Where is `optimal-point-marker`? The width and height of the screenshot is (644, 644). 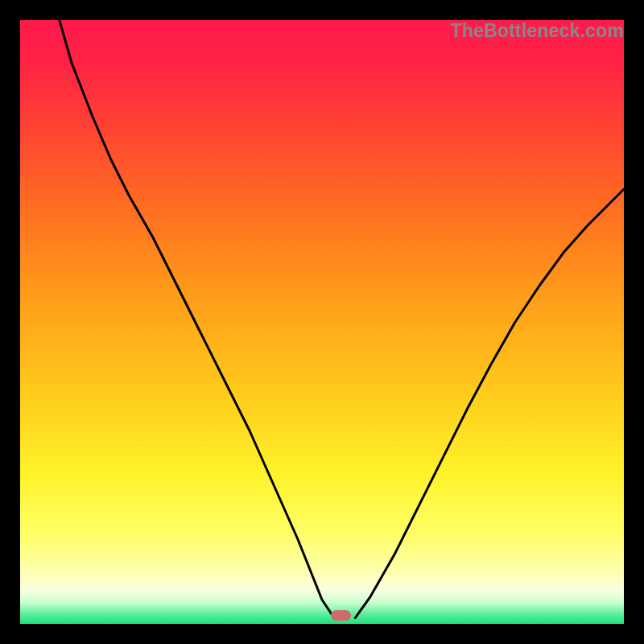
optimal-point-marker is located at coordinates (341, 615).